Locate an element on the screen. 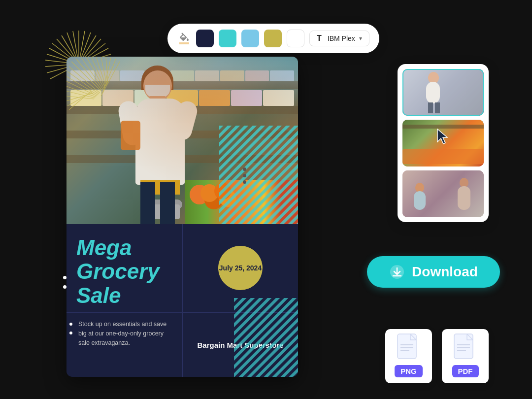 This screenshot has width=532, height=399. file-formats-panel: PNG PDF is located at coordinates (437, 356).